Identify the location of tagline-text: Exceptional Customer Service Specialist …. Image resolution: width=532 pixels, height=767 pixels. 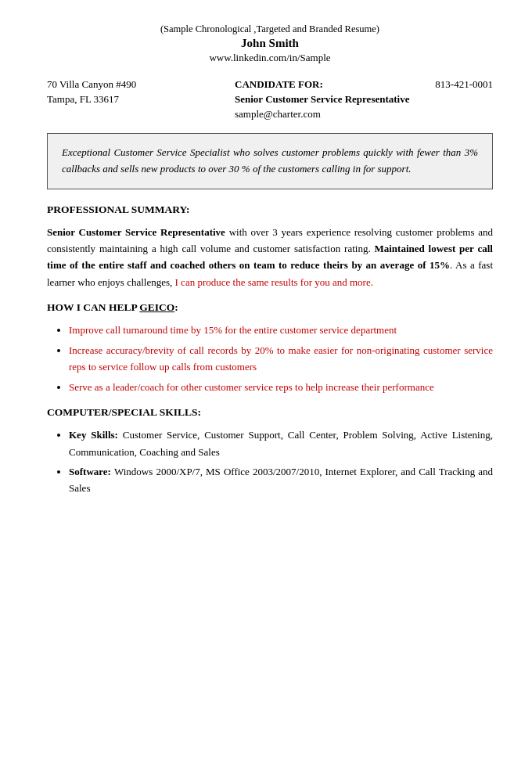
(270, 160).